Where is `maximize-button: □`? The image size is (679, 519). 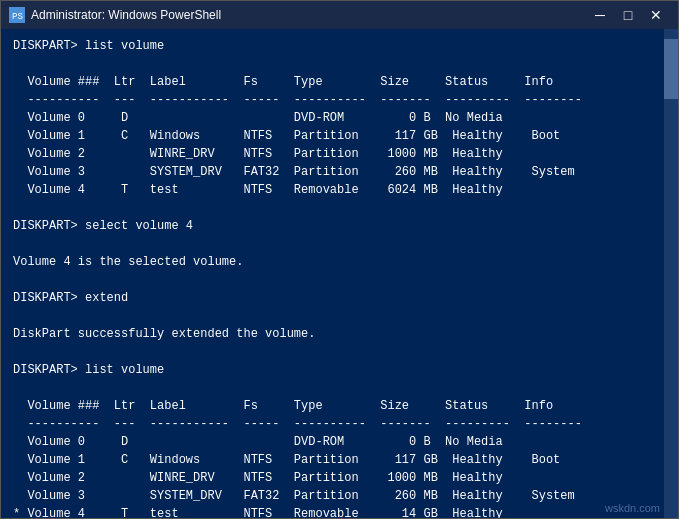 maximize-button: □ is located at coordinates (628, 15).